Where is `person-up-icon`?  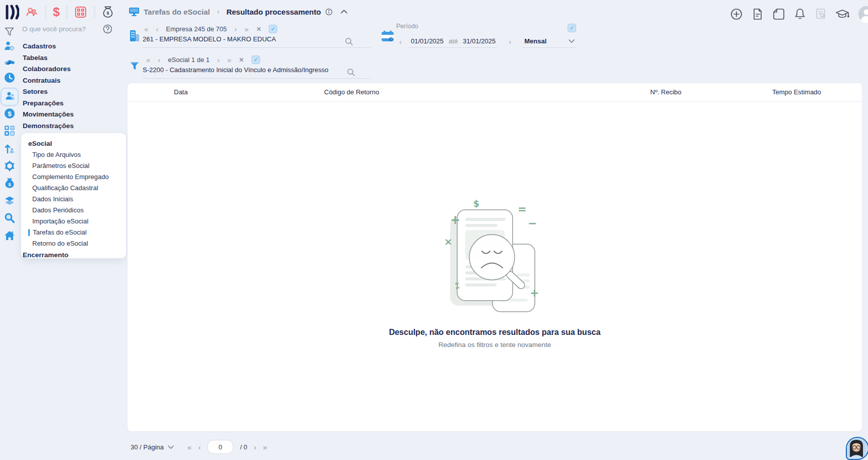
person-up-icon is located at coordinates (10, 148).